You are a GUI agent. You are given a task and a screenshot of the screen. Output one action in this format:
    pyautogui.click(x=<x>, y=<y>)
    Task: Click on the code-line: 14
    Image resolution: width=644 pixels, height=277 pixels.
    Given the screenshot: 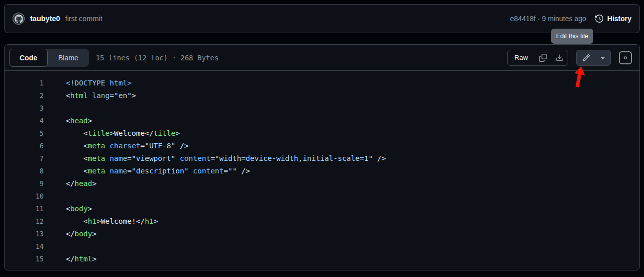 What is the action you would take?
    pyautogui.click(x=322, y=246)
    